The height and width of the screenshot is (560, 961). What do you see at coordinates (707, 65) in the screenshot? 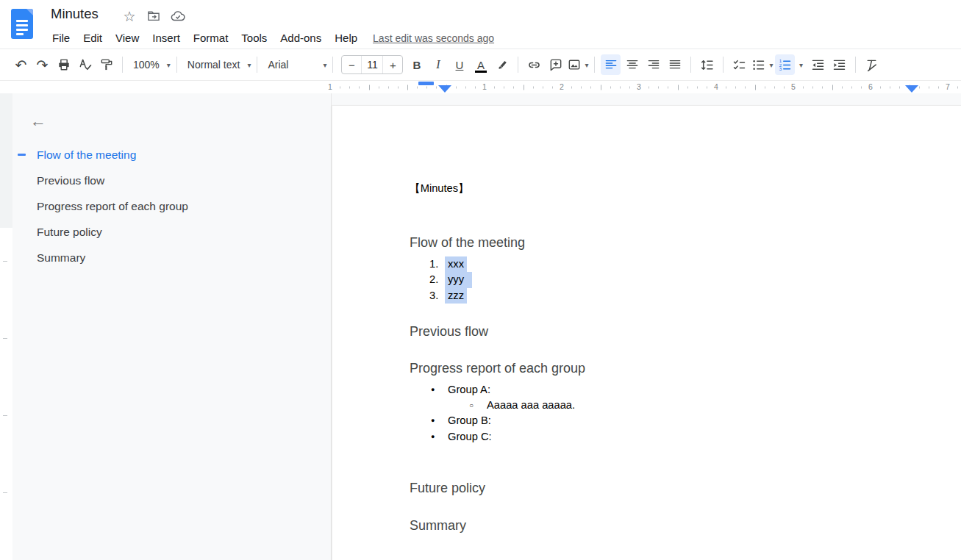
I see `line-spacing-icon` at bounding box center [707, 65].